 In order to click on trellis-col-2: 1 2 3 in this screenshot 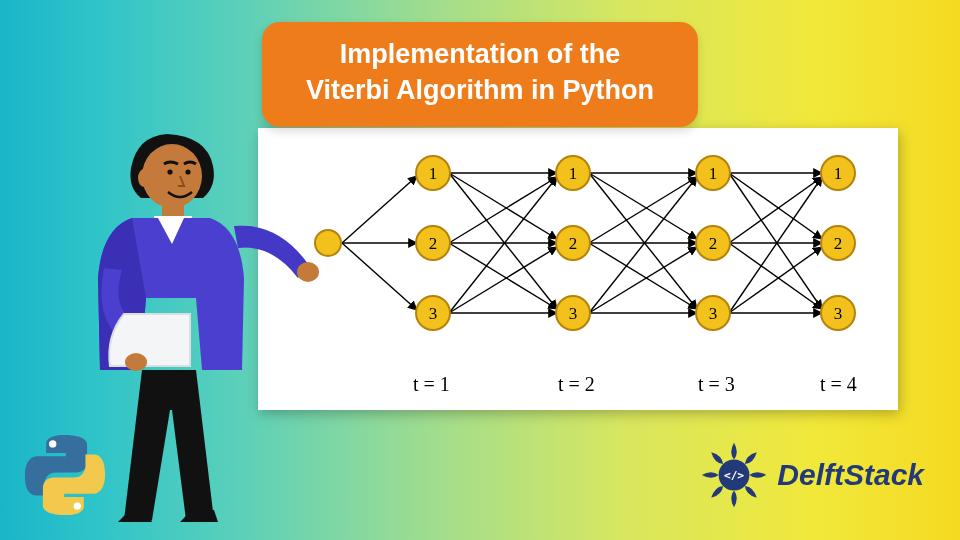, I will do `click(573, 243)`.